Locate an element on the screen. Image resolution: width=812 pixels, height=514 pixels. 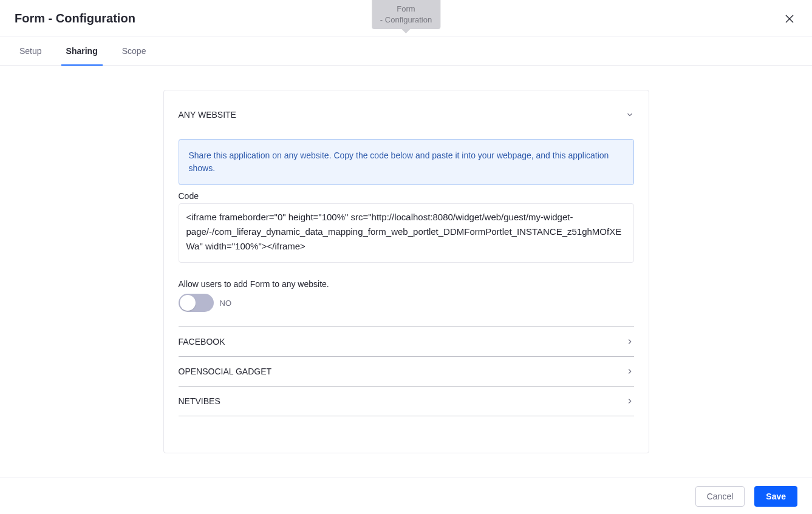
accordion-title-netvibes: NETVIBES is located at coordinates (199, 401).